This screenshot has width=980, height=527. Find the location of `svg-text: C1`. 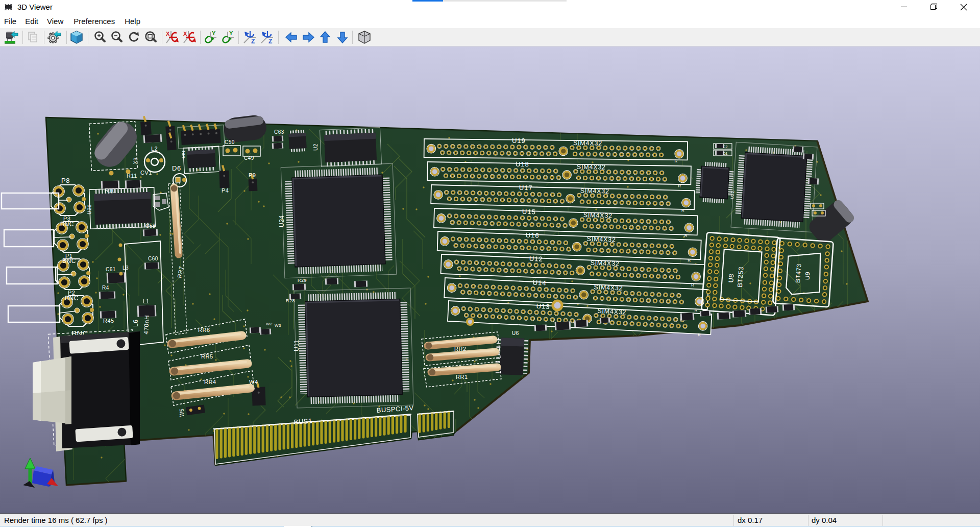

svg-text: C1 is located at coordinates (725, 153).